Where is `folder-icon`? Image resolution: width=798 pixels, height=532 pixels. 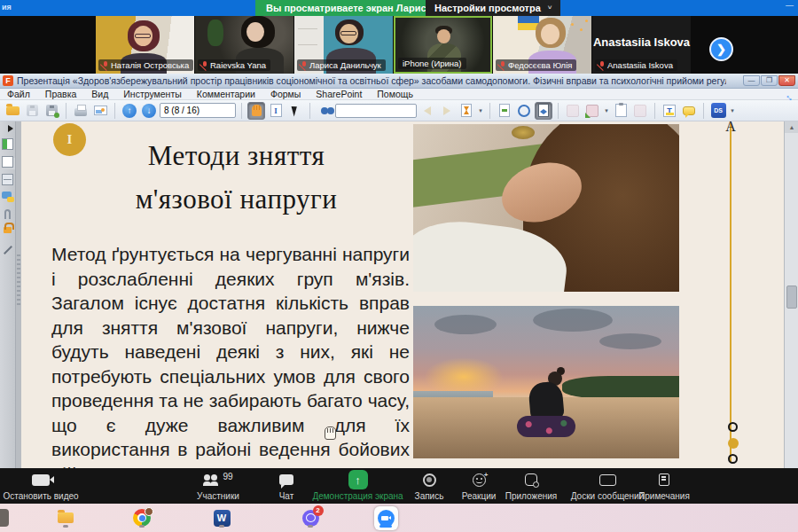 folder-icon is located at coordinates (66, 518).